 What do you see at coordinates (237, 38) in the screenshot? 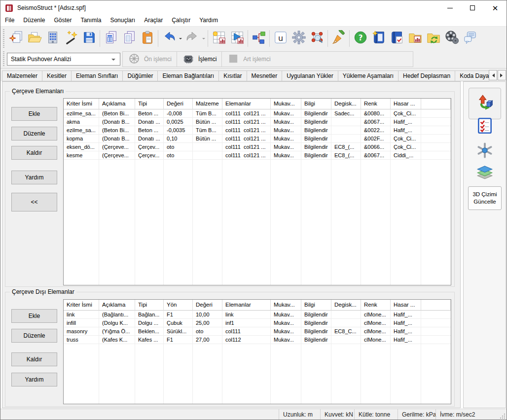
I see `run-model-button` at bounding box center [237, 38].